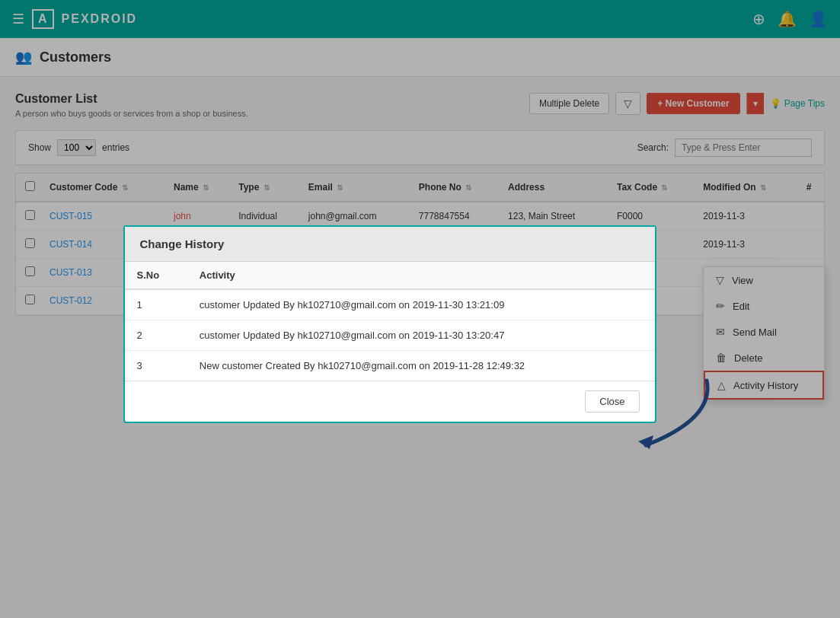 Image resolution: width=840 pixels, height=618 pixels. I want to click on arrow-annotation, so click(672, 415).